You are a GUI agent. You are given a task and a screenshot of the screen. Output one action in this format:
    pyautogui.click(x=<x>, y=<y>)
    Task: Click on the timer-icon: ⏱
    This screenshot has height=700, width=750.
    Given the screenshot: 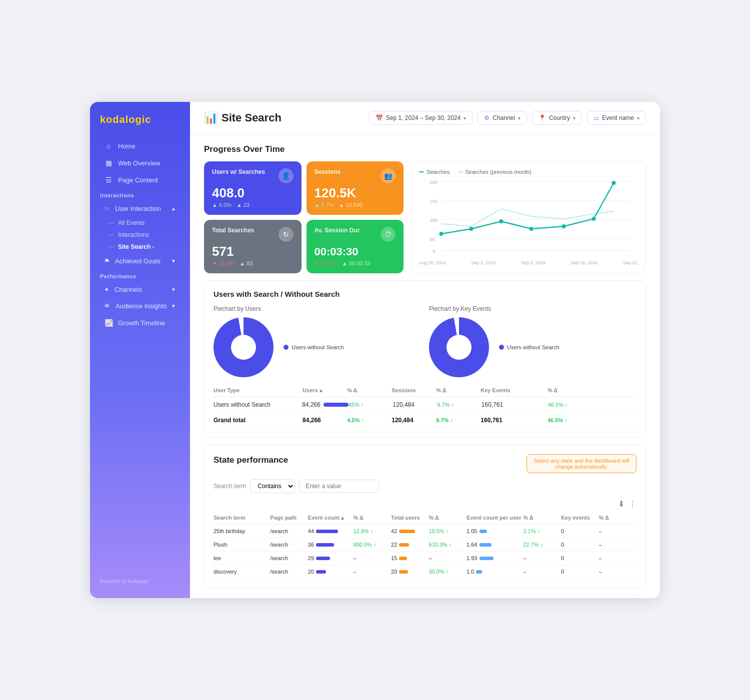 What is the action you would take?
    pyautogui.click(x=388, y=234)
    